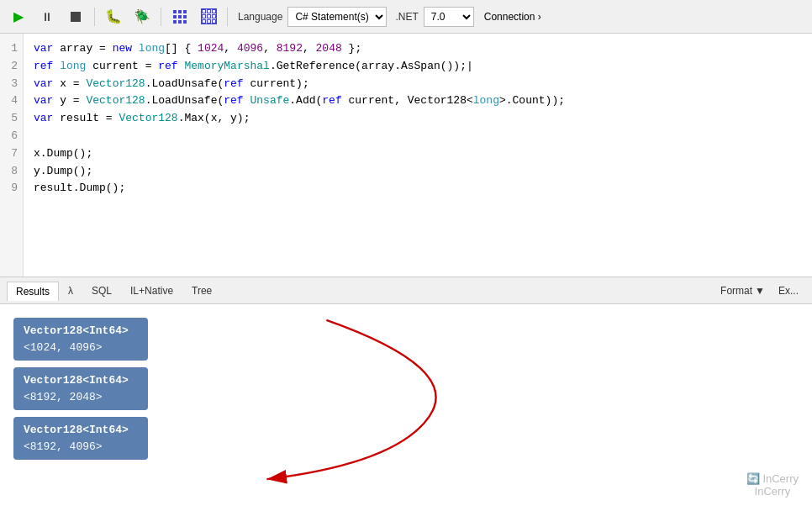  What do you see at coordinates (47, 17) in the screenshot?
I see `pause-icon: ⏸` at bounding box center [47, 17].